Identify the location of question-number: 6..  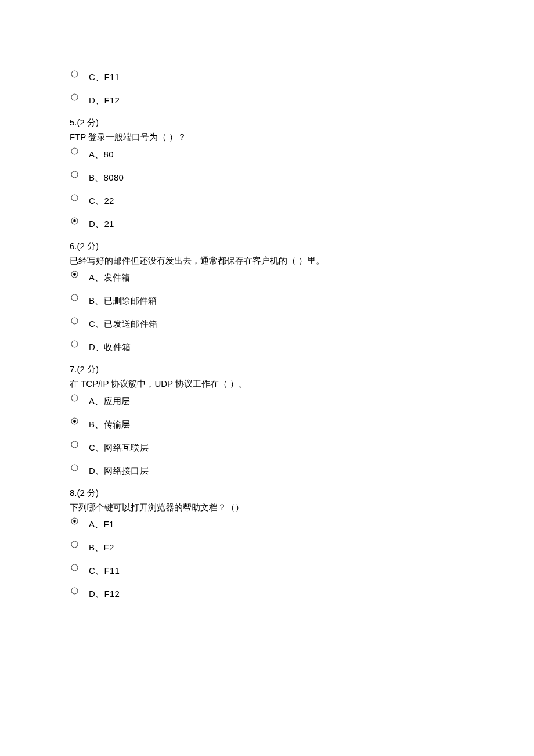
(73, 246).